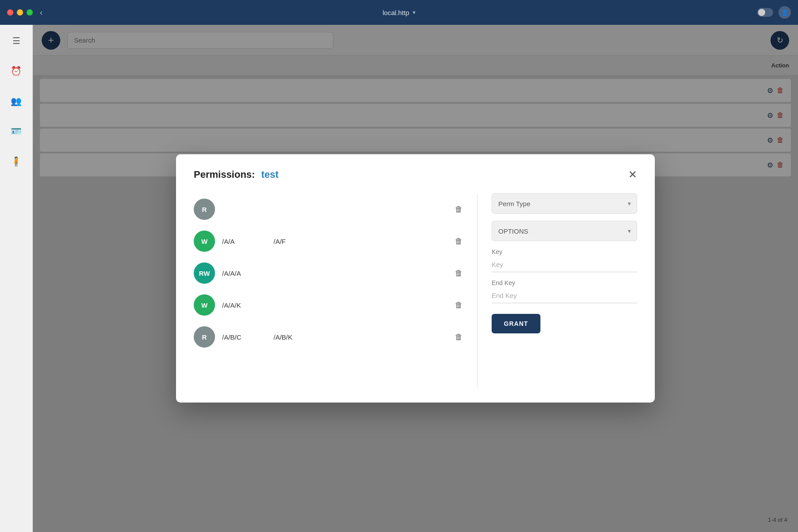  Describe the element at coordinates (20, 12) in the screenshot. I see `minimize-traffic-light` at that location.